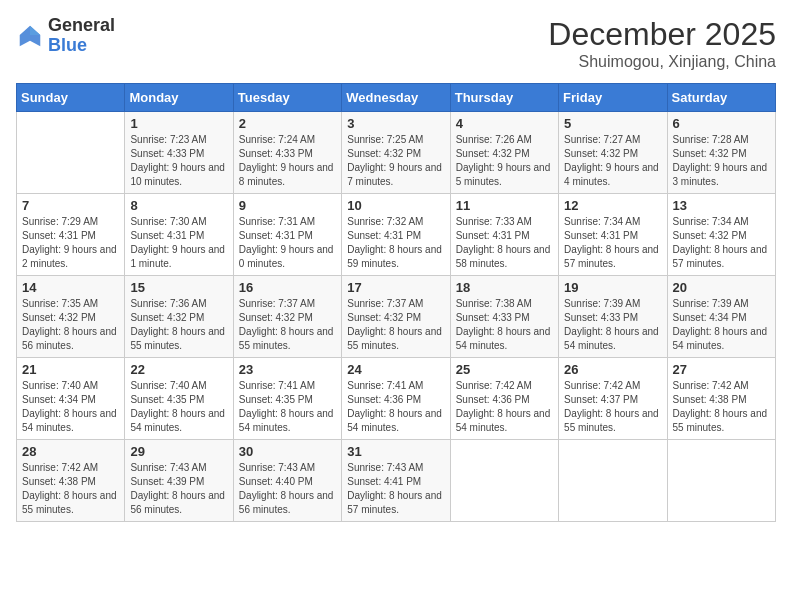  What do you see at coordinates (288, 452) in the screenshot?
I see `day-number: 30` at bounding box center [288, 452].